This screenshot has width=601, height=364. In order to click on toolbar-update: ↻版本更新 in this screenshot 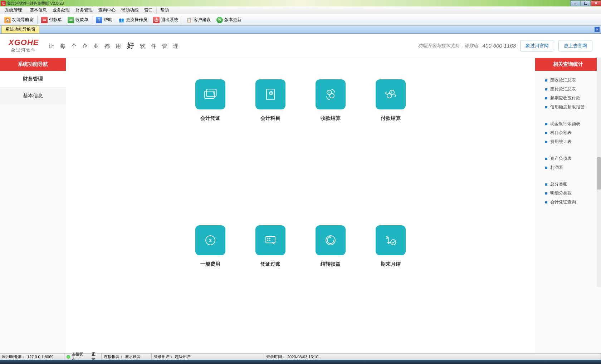, I will do `click(229, 20)`.